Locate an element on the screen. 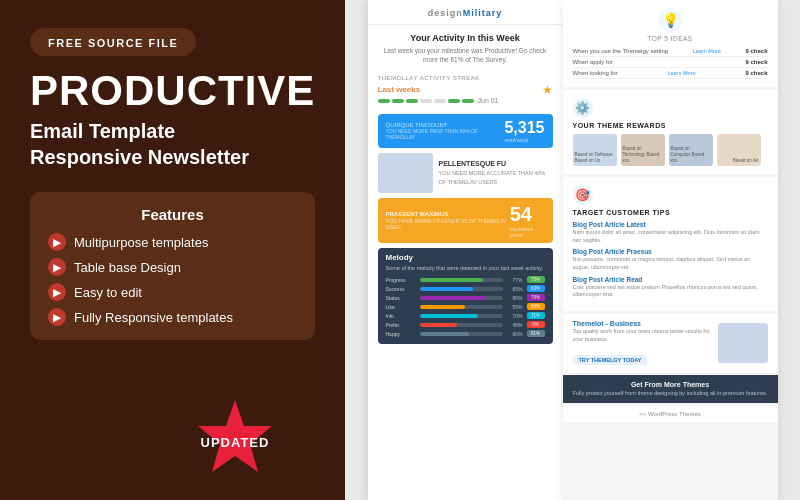  em-img-text: PELLENTESQUE FU YOU NEED MORE ACCURATE T… is located at coordinates (496, 173).